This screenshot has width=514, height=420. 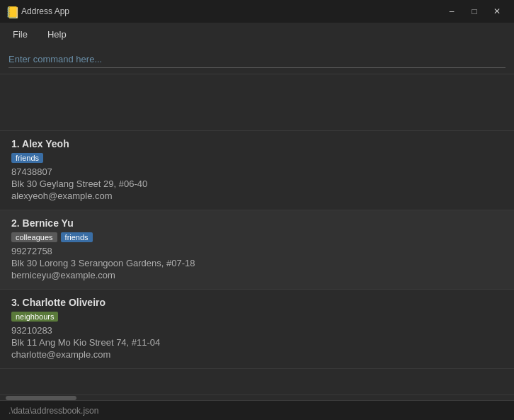 I want to click on window-controls: – □ ✕, so click(x=474, y=11).